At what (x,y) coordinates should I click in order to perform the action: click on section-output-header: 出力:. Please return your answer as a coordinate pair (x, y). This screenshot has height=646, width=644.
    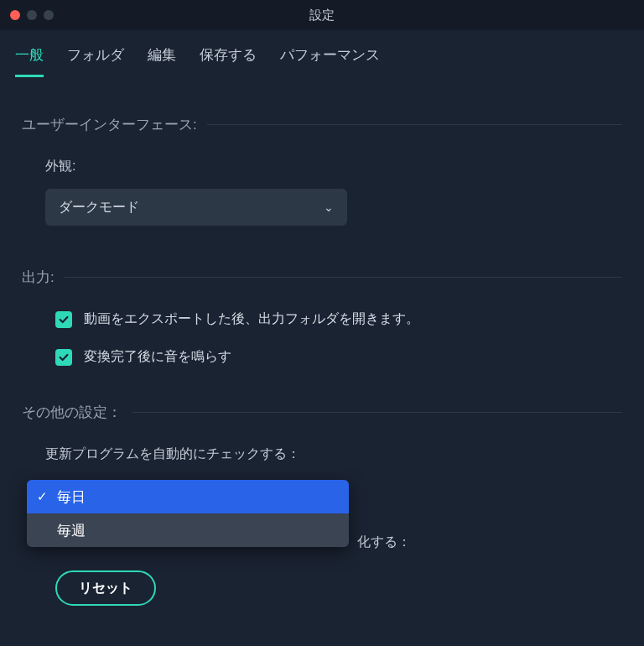
    Looking at the image, I should click on (322, 277).